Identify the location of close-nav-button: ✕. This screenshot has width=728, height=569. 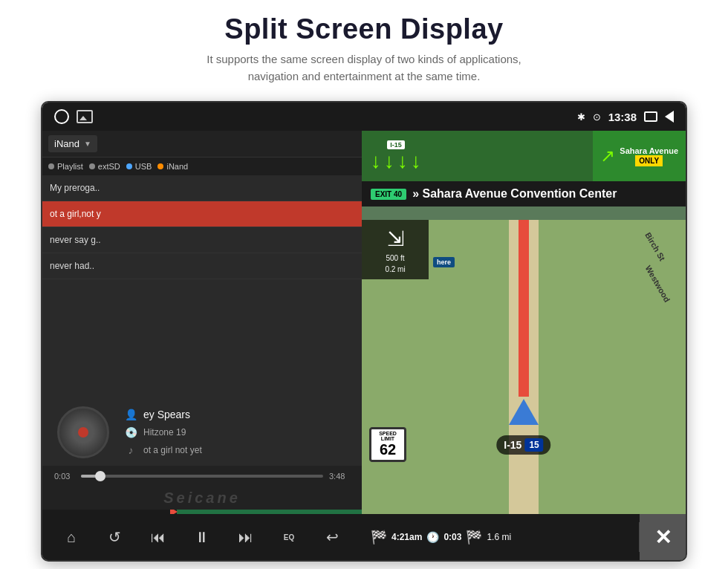
(663, 537).